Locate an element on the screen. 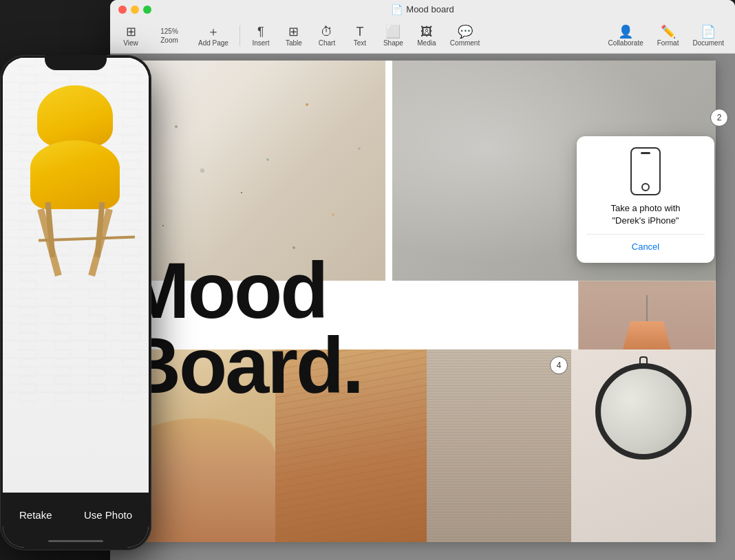 The image size is (735, 560). shape-icon: ⬜ is located at coordinates (393, 32).